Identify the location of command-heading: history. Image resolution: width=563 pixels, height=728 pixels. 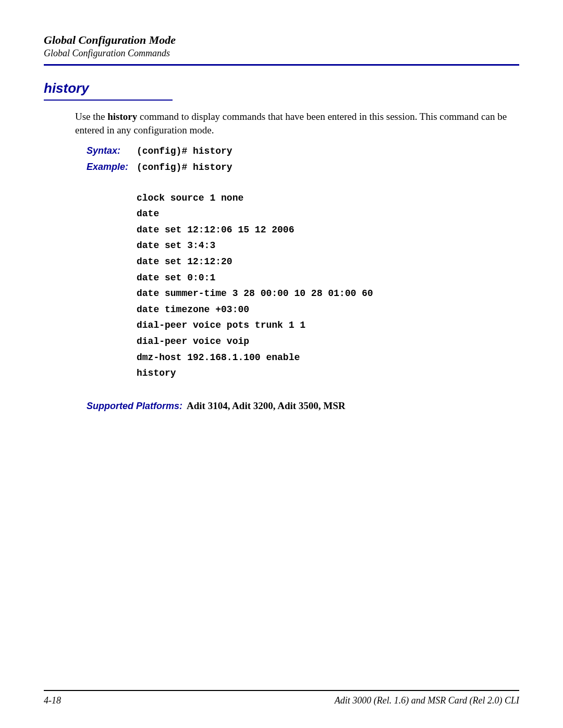
(108, 91).